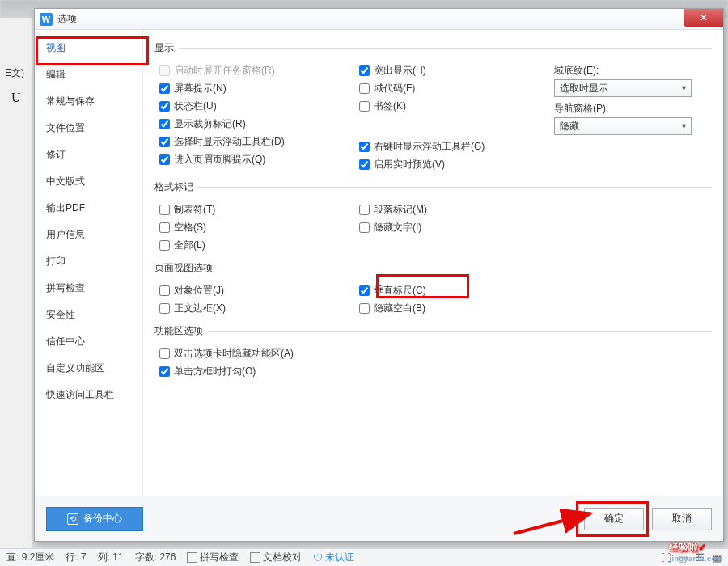  I want to click on chk-text-border: 正文边框(X), so click(257, 309).